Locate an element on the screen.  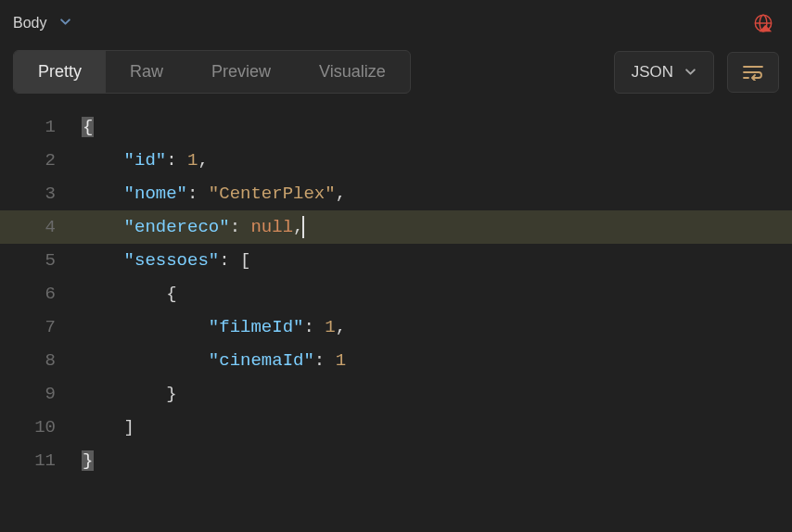
wrap-lines-icon is located at coordinates (753, 72).